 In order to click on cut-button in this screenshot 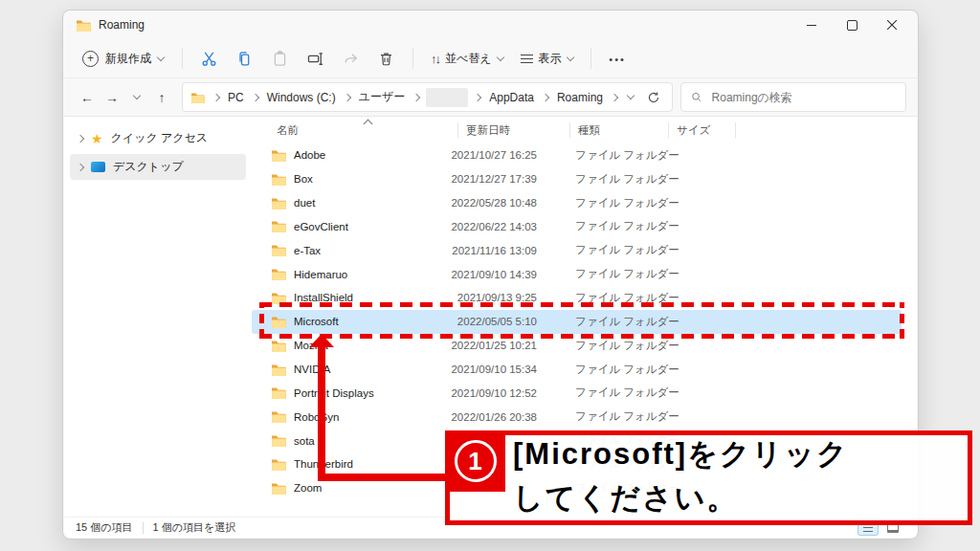, I will do `click(209, 58)`.